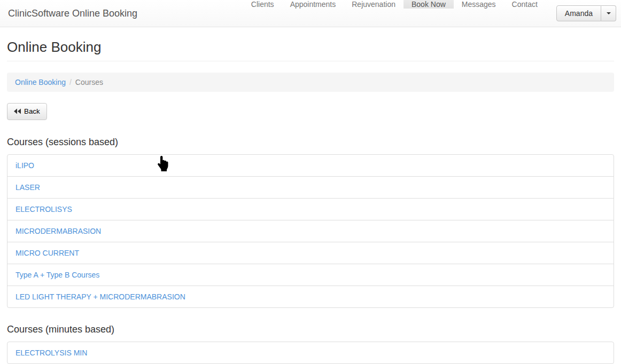 The height and width of the screenshot is (364, 621). I want to click on top-navbar: ClinicSoftware Online Booking Clients Ap…, so click(310, 14).